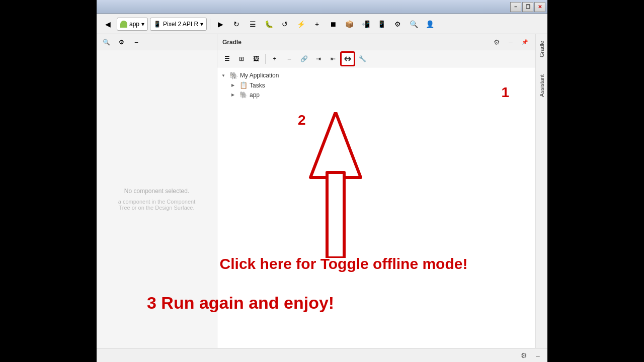 This screenshot has width=644, height=362. I want to click on gradle-list-view-button: ☰, so click(227, 59).